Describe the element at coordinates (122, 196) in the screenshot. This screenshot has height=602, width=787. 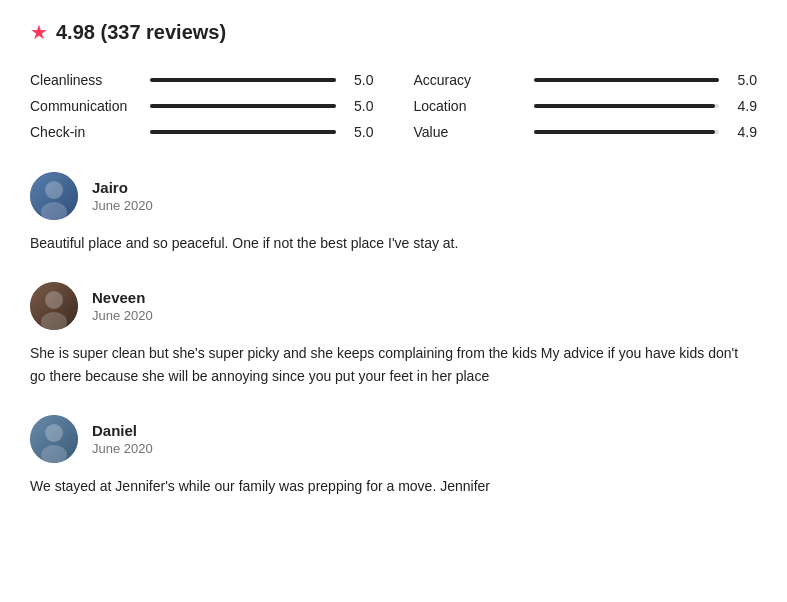
I see `reviewer-details: Jairo June 2020` at that location.